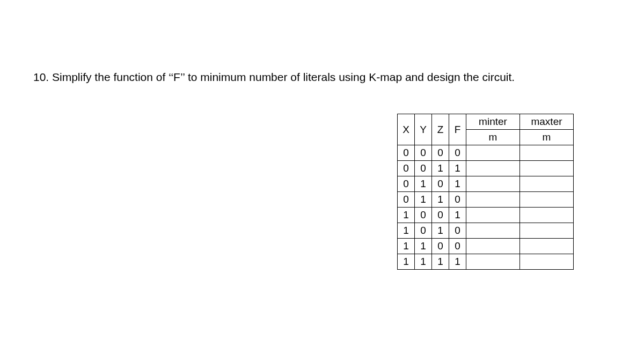  Describe the element at coordinates (441, 130) in the screenshot. I see `header-z: Z` at that location.